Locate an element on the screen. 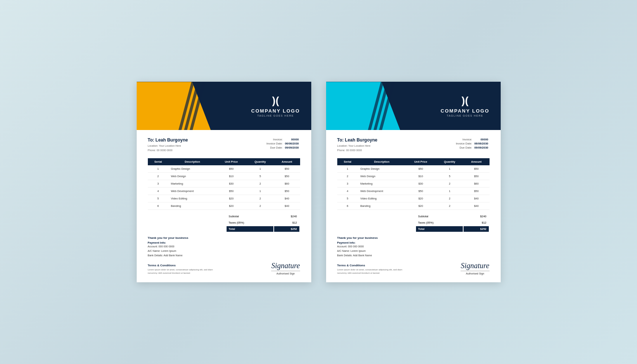 This screenshot has height=364, width=637. to-location-cyan: Location: Your Location Here is located at coordinates (357, 146).